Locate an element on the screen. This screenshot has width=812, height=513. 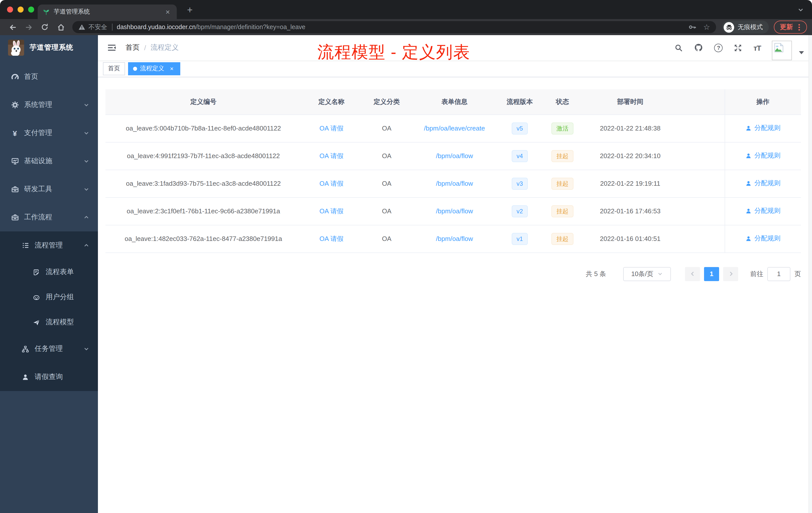
toolbox-icon is located at coordinates (15, 189).